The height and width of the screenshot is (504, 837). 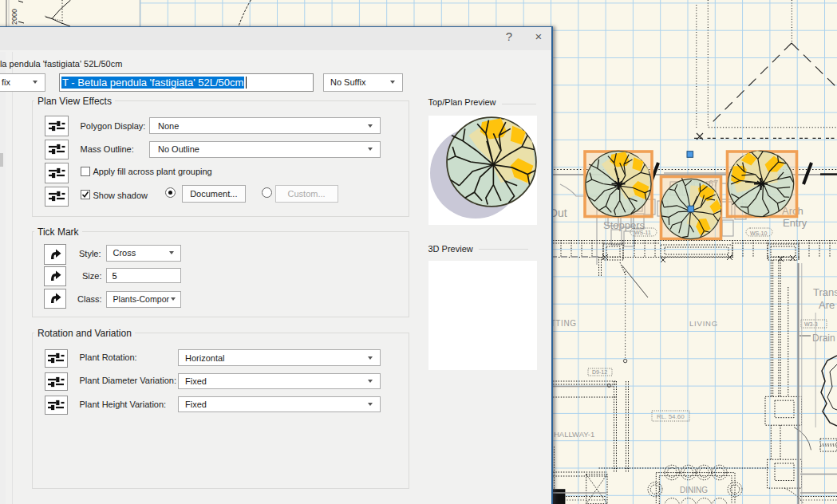 I want to click on svg-text: WS-11, so click(x=643, y=233).